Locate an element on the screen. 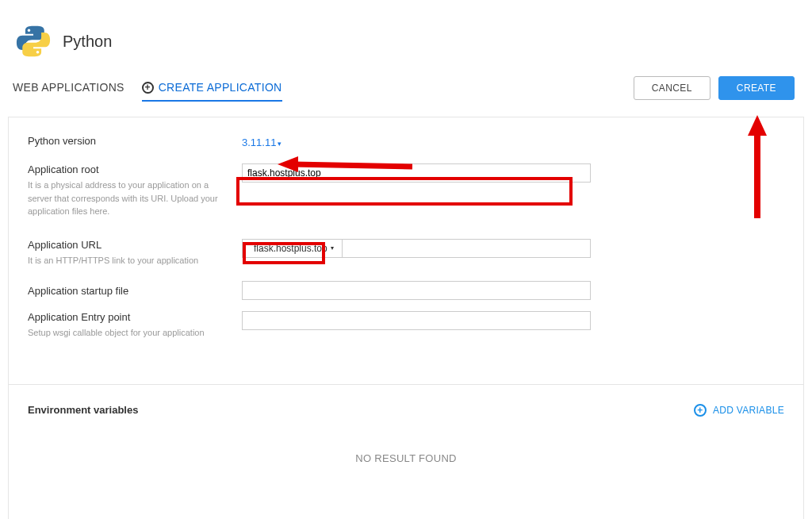 This screenshot has height=519, width=812. row-entry-point: Application Entry point Setup wsgi calla… is located at coordinates (406, 325).